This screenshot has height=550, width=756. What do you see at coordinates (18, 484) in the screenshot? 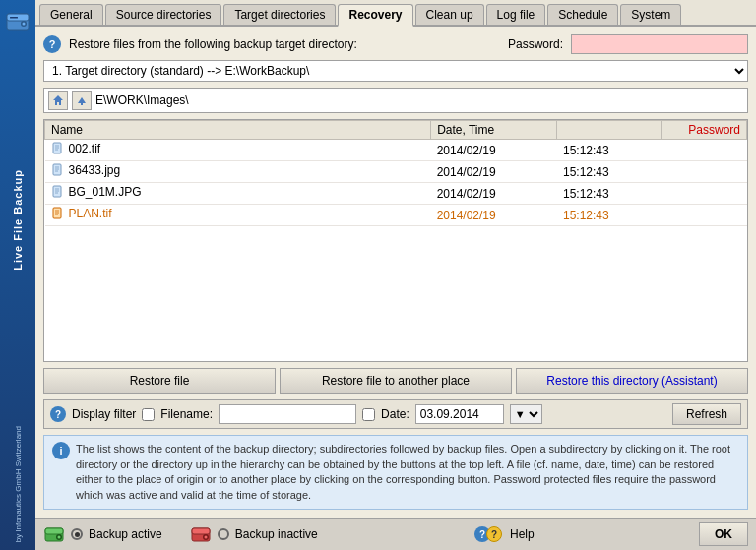
I see `company-label: by Infonautics GmbH Switzerland` at bounding box center [18, 484].